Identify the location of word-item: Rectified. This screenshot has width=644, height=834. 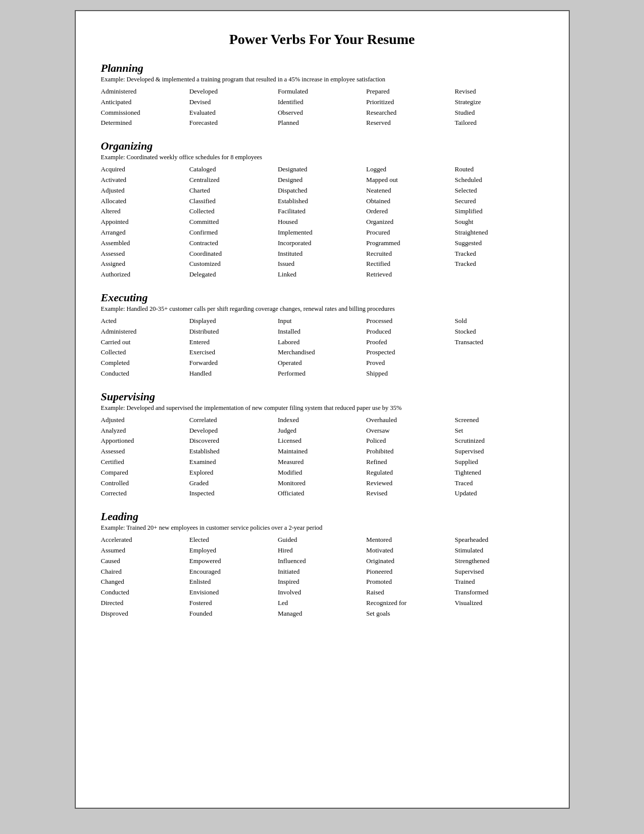
(410, 264).